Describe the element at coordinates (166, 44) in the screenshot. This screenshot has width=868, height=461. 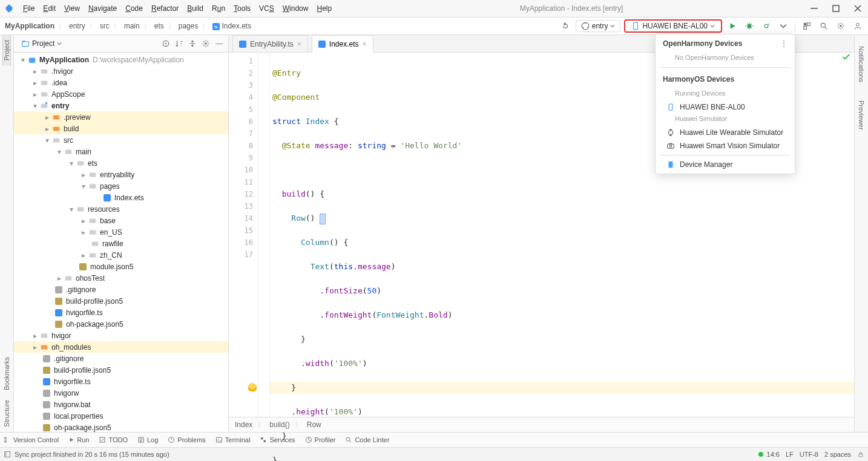
I see `target-icon` at that location.